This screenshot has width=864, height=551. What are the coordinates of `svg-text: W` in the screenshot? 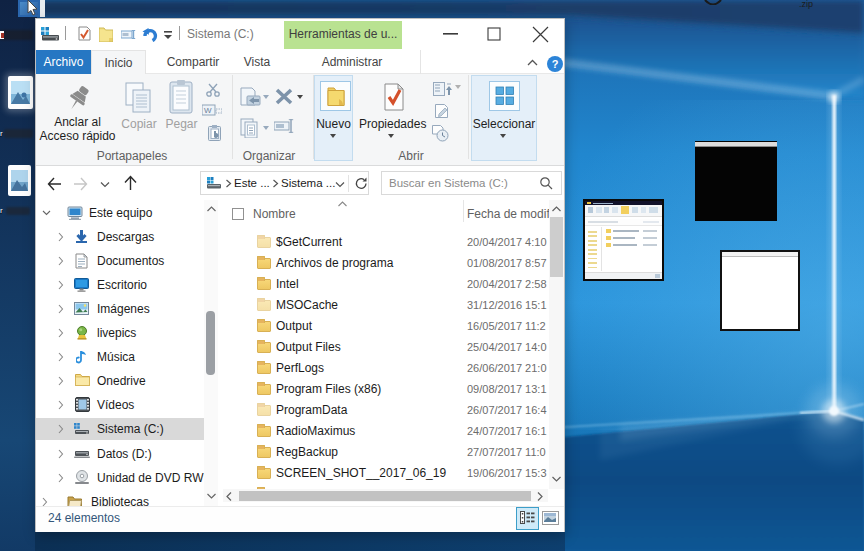 It's located at (208, 110).